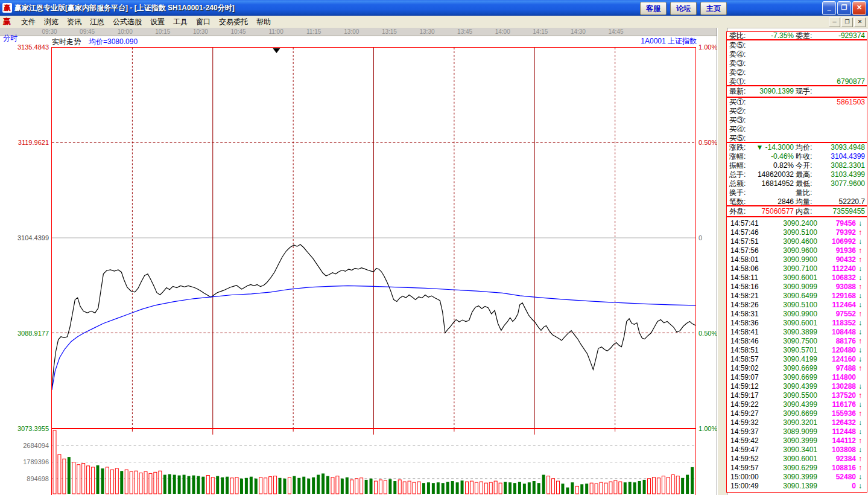 This screenshot has width=868, height=495. Describe the element at coordinates (708, 333) in the screenshot. I see `pct-axis-label-3: 0.50%` at that location.